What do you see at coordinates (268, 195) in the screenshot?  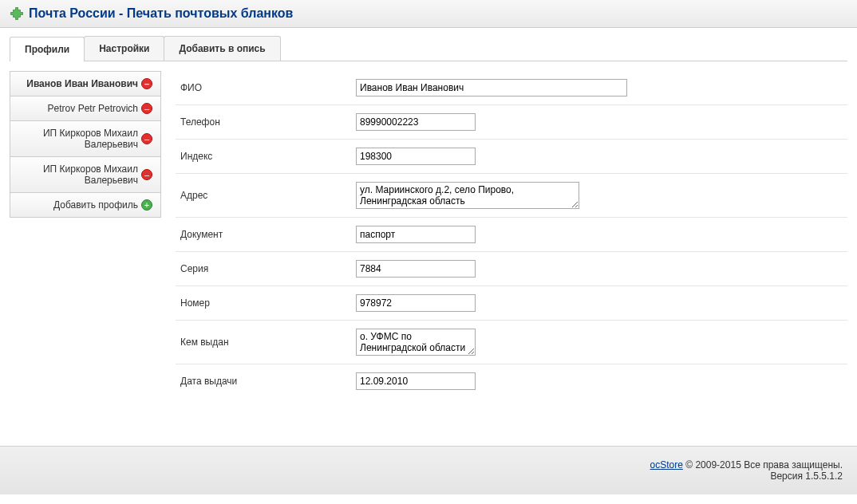 I see `label-address: Адрес` at bounding box center [268, 195].